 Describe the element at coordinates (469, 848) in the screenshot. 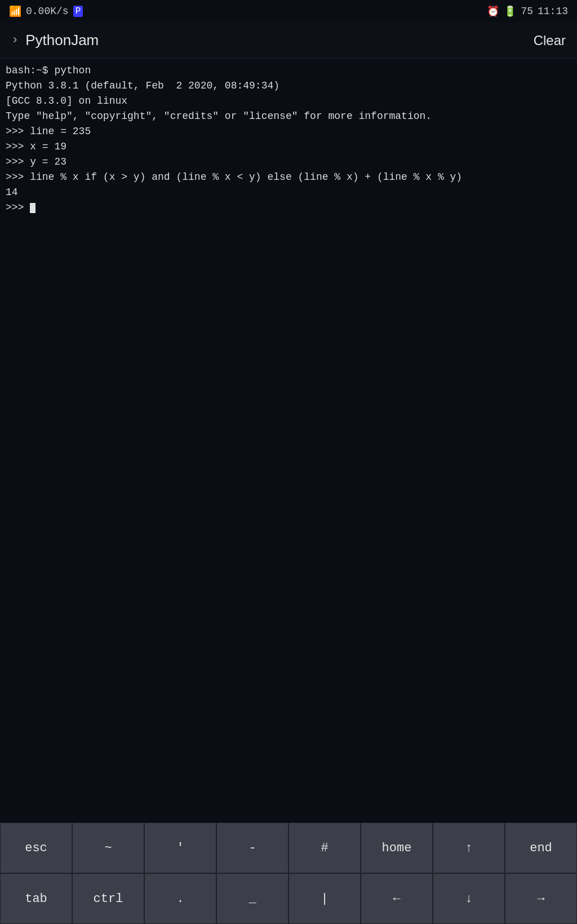

I see `key-↑: ↑` at that location.